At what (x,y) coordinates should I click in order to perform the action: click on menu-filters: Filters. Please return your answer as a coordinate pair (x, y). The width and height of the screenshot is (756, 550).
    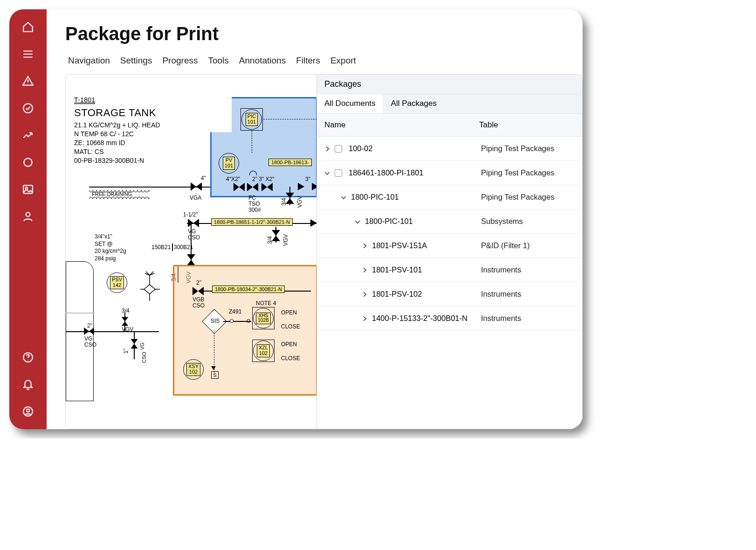
    Looking at the image, I should click on (308, 61).